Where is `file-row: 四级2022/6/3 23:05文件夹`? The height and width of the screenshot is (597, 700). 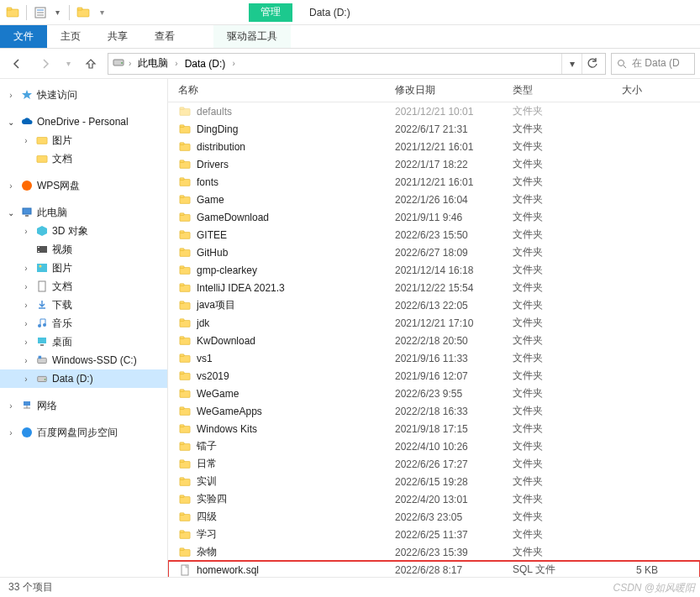
file-row: 四级2022/6/3 23:05文件夹 is located at coordinates (434, 517).